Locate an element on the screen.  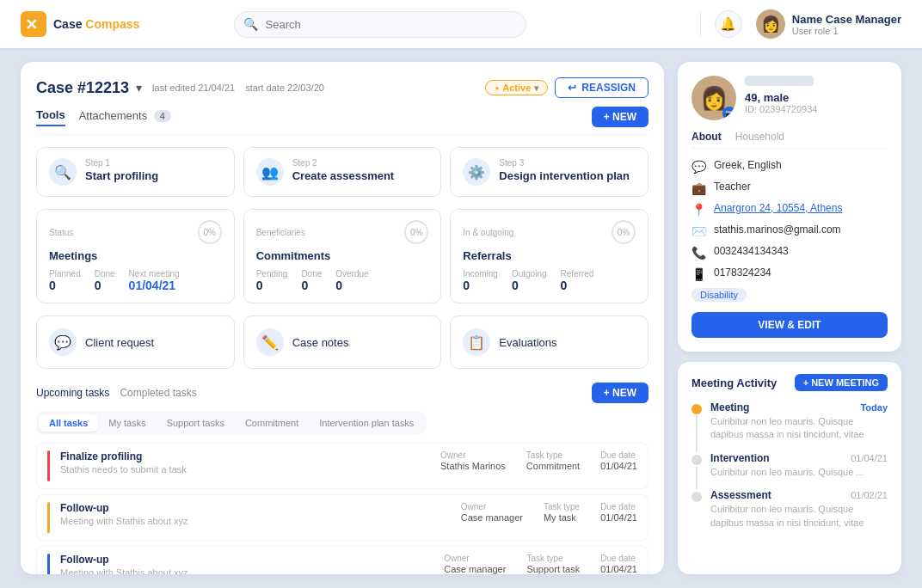
phone-icon: 📞 is located at coordinates (699, 253).